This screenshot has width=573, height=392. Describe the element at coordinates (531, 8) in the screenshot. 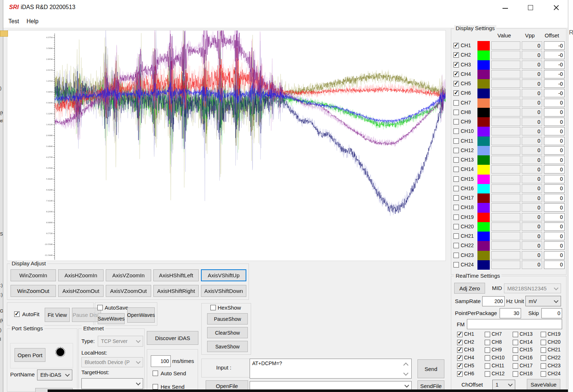

I see `maximize-button` at that location.